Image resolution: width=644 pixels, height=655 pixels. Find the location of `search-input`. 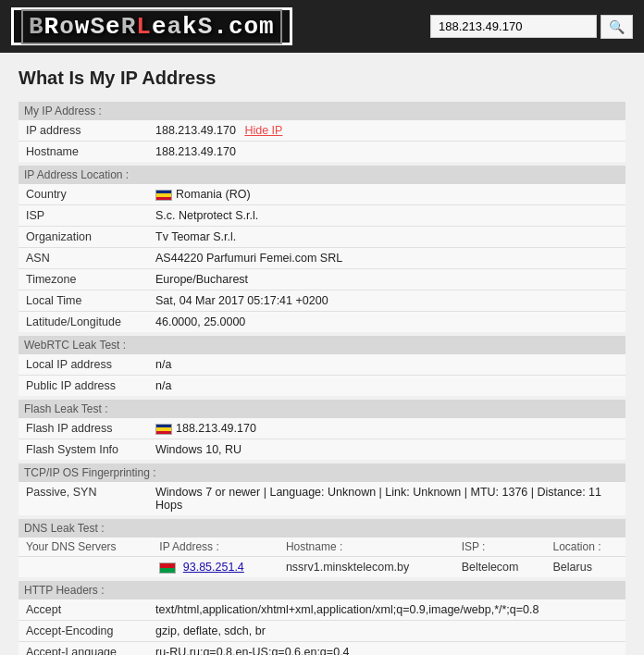

search-input is located at coordinates (514, 26).